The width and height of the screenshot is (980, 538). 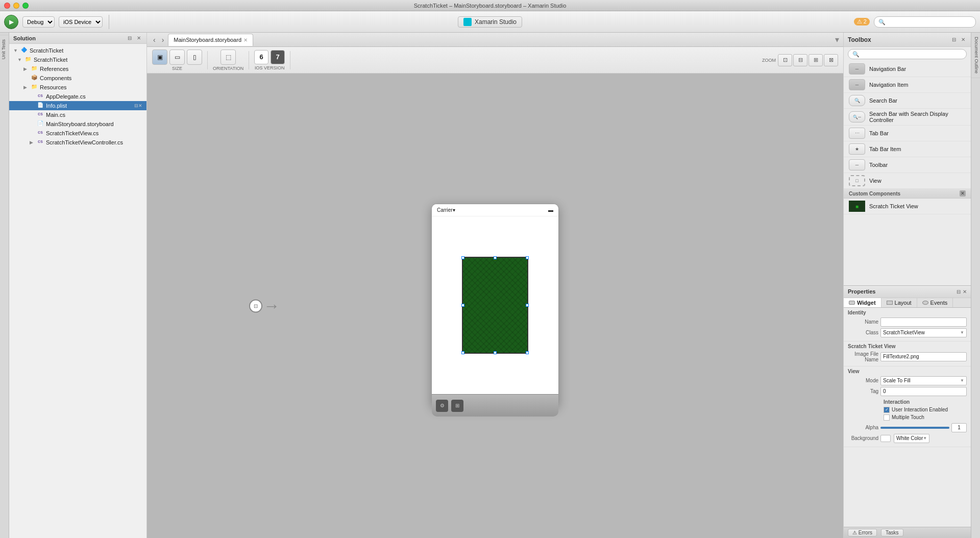 What do you see at coordinates (908, 69) in the screenshot?
I see `toolbox-item-navigation-bar: ─ Navigation Bar` at bounding box center [908, 69].